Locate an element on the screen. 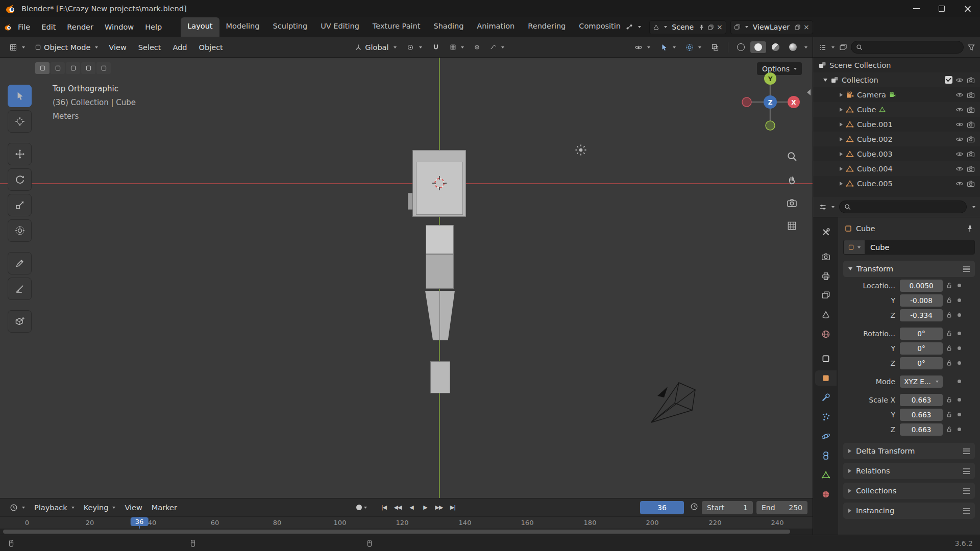 This screenshot has width=980, height=551. rotation-x-field: 0° is located at coordinates (921, 334).